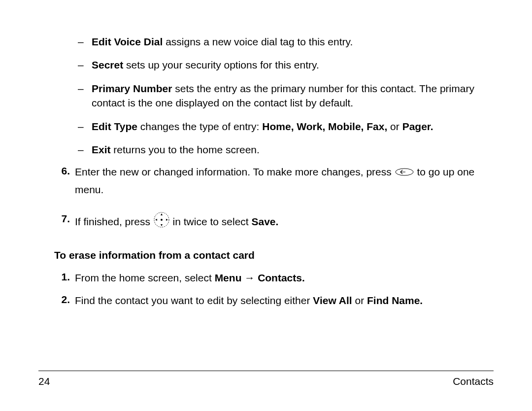  I want to click on option-name: Secret, so click(107, 65).